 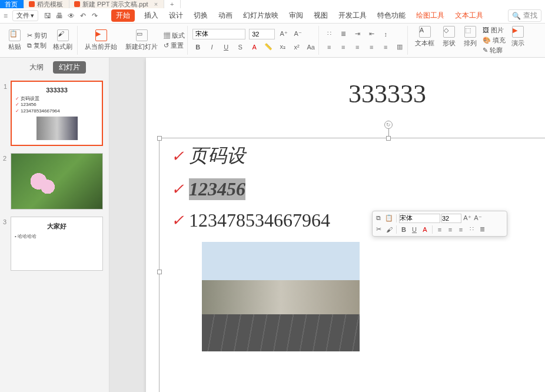 What do you see at coordinates (321, 15) in the screenshot?
I see `ribbon-tab-view: 视图` at bounding box center [321, 15].